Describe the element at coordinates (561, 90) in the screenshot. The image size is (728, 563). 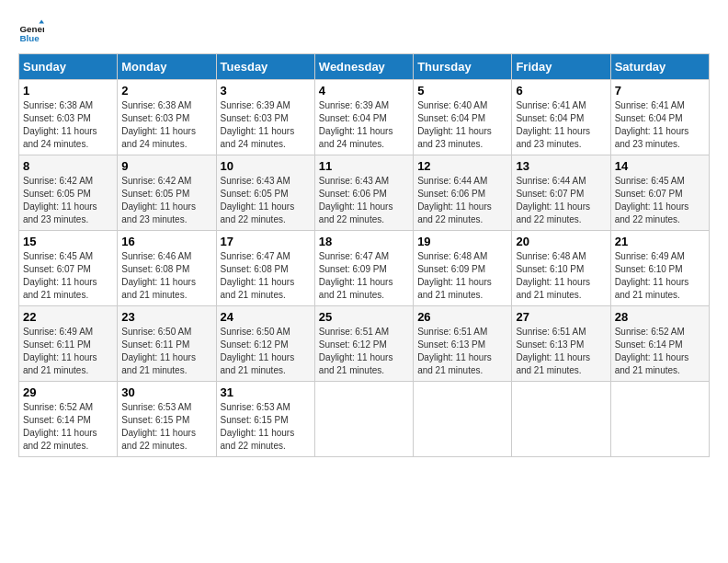
I see `day-number: 6` at that location.